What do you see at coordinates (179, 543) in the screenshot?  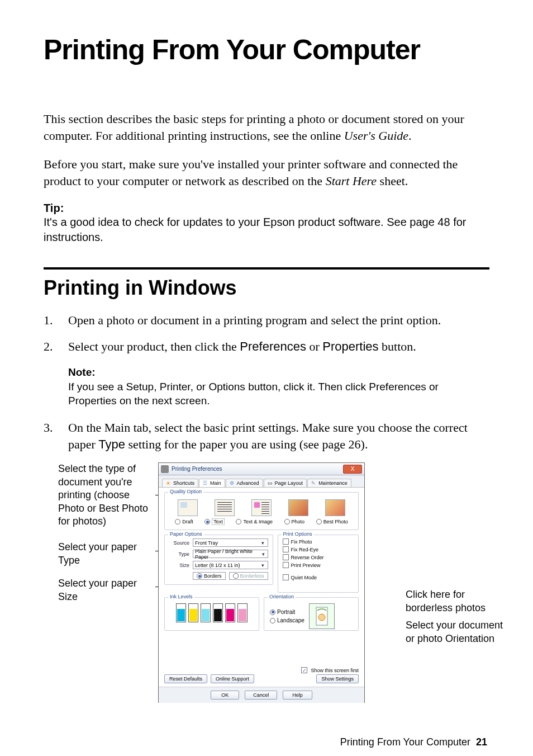 I see `field-label: Source` at bounding box center [179, 543].